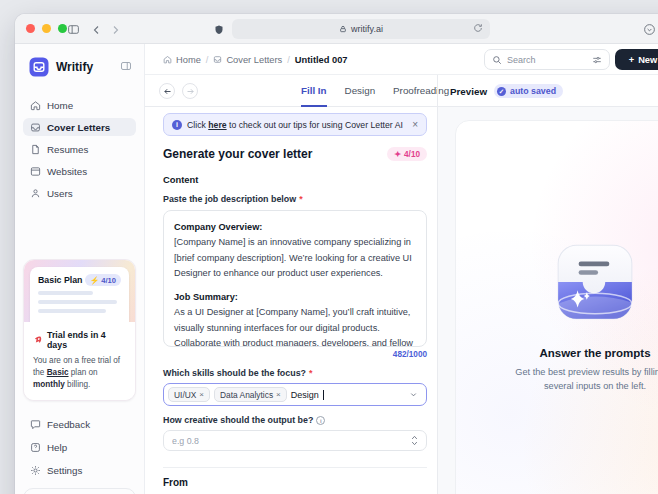 The height and width of the screenshot is (494, 658). Describe the element at coordinates (414, 394) in the screenshot. I see `chevron-down-icon` at that location.